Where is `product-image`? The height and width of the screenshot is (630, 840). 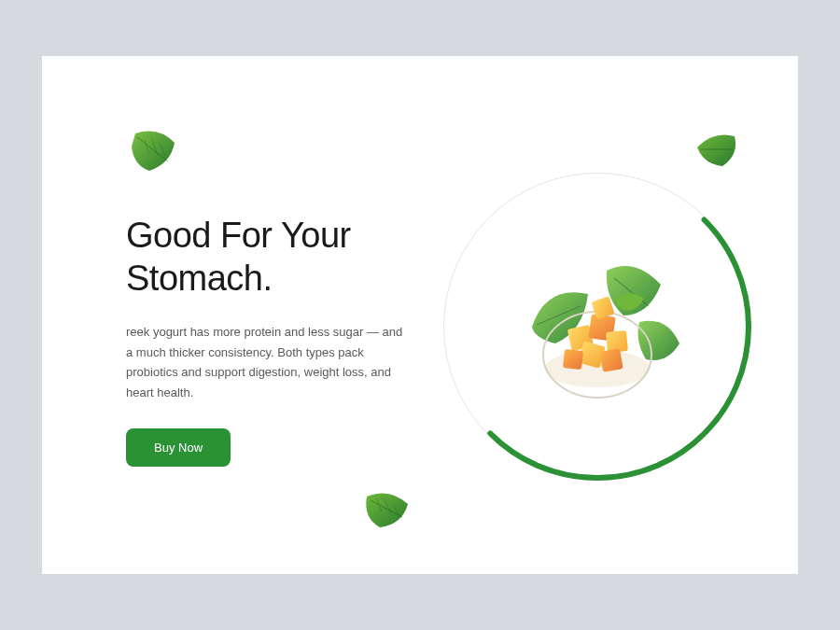 product-image is located at coordinates (597, 327).